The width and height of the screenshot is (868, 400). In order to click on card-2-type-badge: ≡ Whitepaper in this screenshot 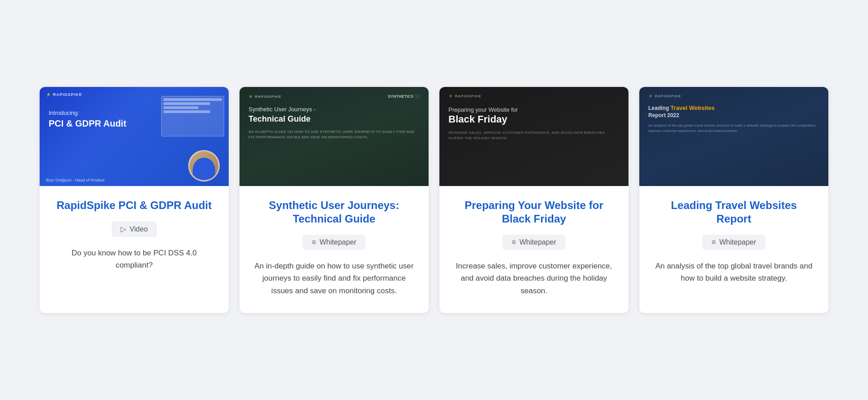, I will do `click(334, 242)`.